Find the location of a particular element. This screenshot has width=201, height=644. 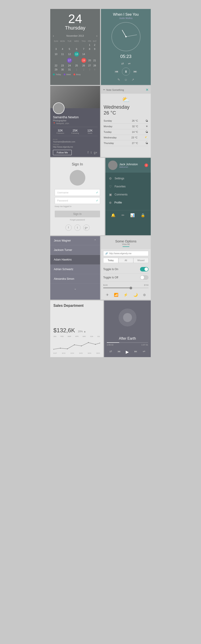

url-text: http://www.elgendy.me is located at coordinates (120, 254).